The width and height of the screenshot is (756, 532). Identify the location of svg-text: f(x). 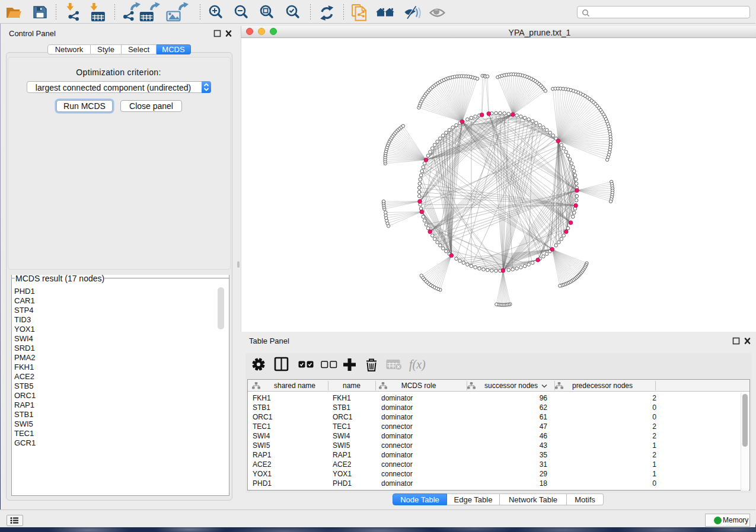
(417, 365).